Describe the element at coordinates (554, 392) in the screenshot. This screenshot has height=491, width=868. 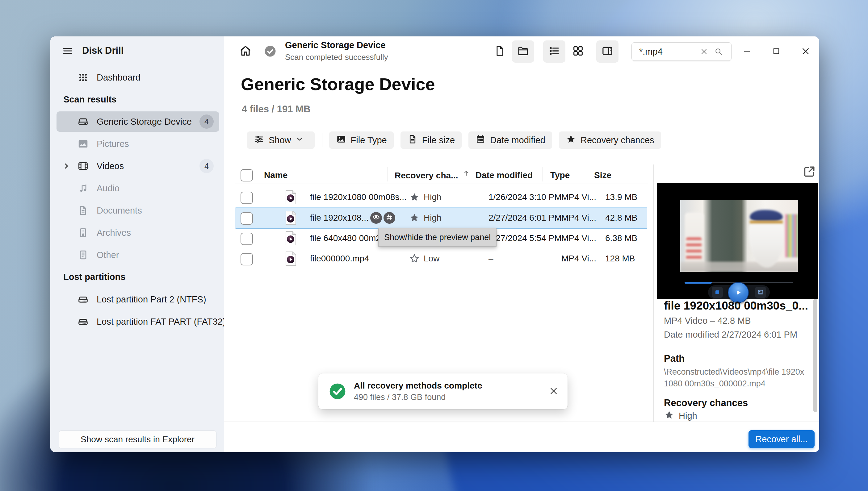
I see `toast-close-icon` at that location.